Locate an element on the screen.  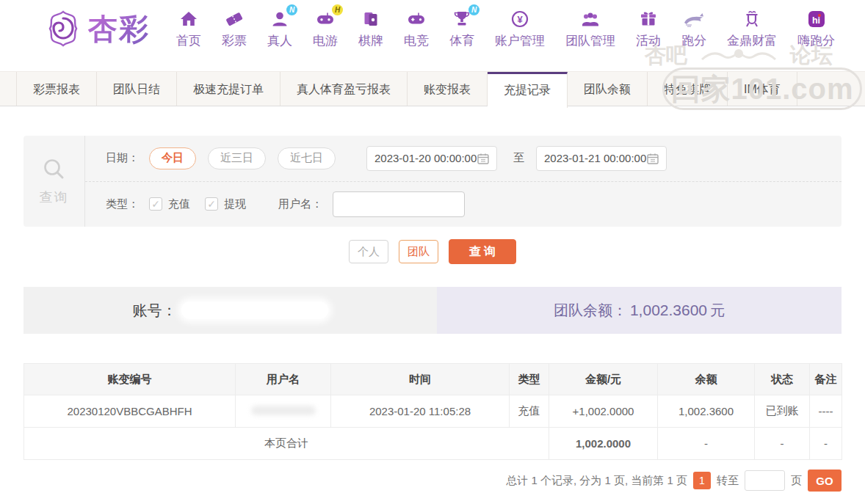
summary-status: - is located at coordinates (783, 444).